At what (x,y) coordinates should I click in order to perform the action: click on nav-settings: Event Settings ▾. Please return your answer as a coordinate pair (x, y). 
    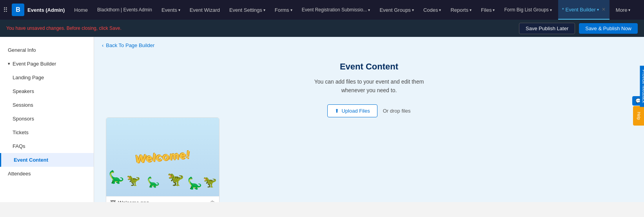
    Looking at the image, I should click on (247, 10).